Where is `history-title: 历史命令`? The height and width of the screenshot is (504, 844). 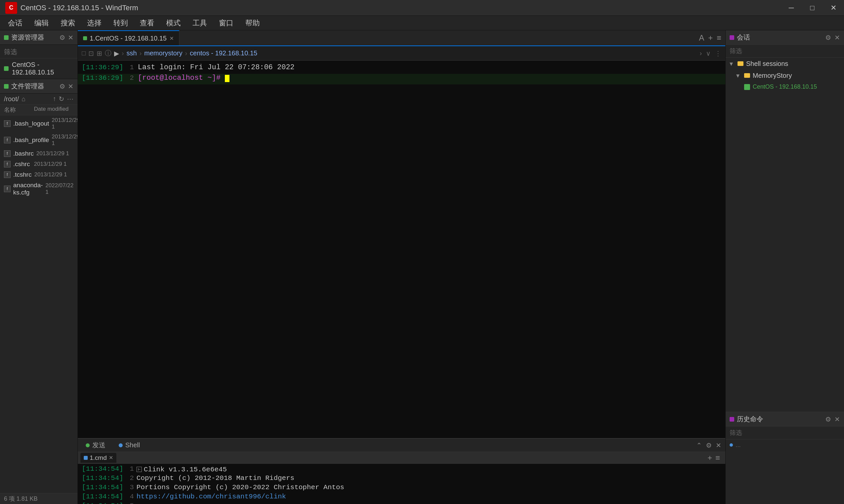 history-title: 历史命令 is located at coordinates (750, 419).